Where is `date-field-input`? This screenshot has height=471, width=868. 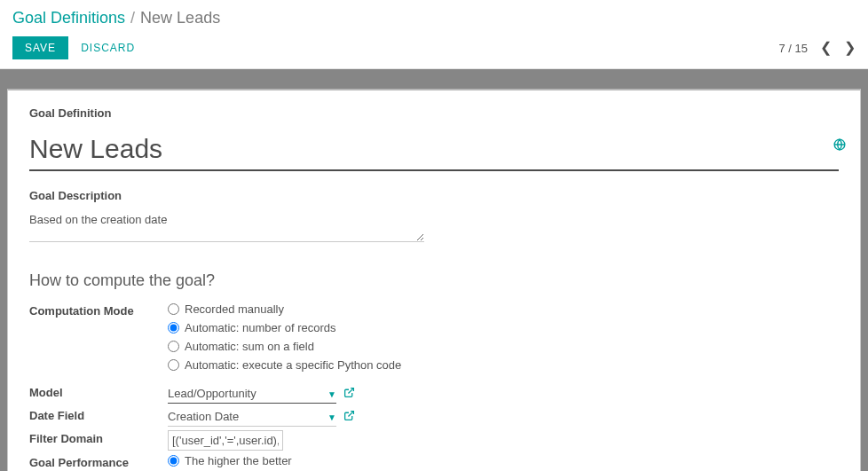 date-field-input is located at coordinates (252, 417).